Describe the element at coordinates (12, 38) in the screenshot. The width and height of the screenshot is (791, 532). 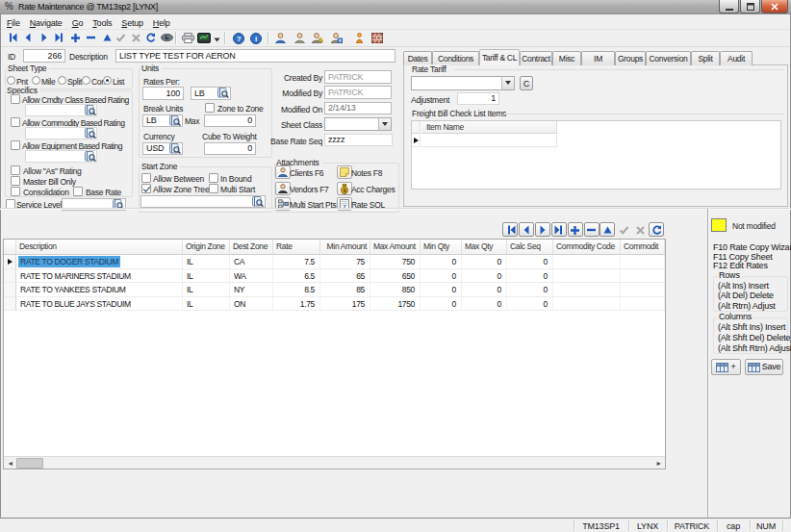
I see `first-record-icon` at that location.